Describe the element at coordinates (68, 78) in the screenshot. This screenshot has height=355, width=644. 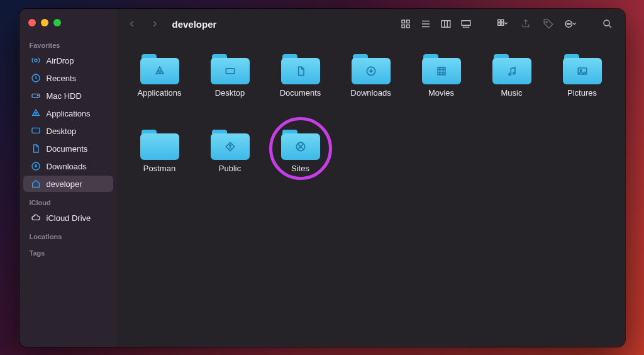
I see `sidebar-item-recents: Recents` at that location.